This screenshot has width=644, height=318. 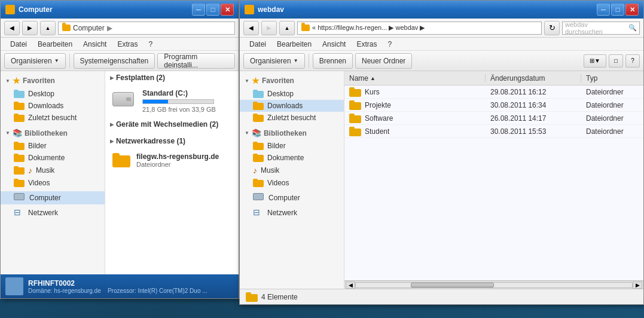 What do you see at coordinates (367, 44) in the screenshot?
I see `webdav-menu-extras: Extras` at bounding box center [367, 44].